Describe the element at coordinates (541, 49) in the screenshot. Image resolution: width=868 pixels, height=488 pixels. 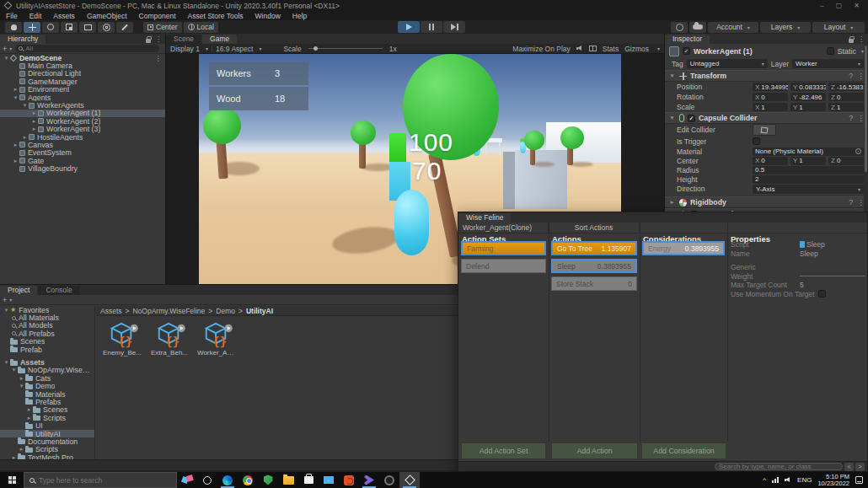
I see `maximize-on-play-toggle: Maximize On Play` at that location.